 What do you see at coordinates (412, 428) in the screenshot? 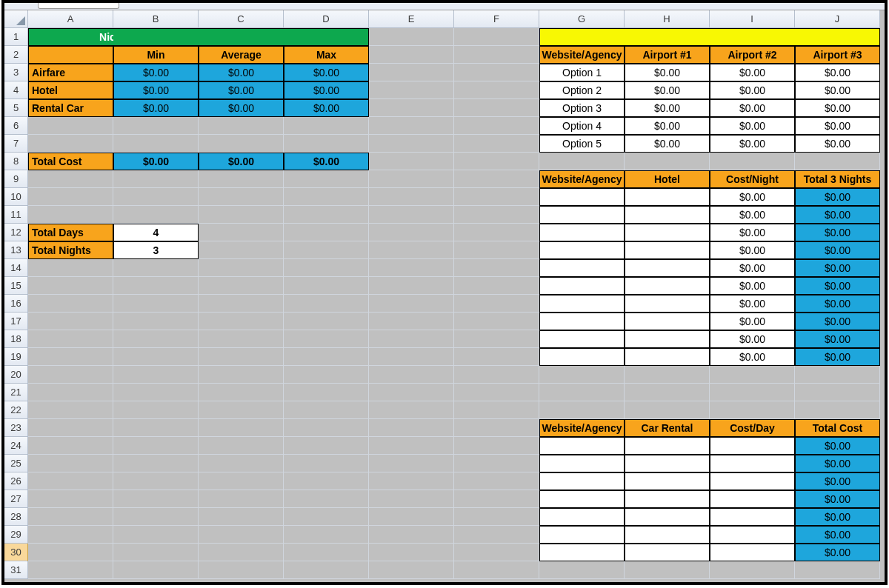
I see `cell-E23` at bounding box center [412, 428].